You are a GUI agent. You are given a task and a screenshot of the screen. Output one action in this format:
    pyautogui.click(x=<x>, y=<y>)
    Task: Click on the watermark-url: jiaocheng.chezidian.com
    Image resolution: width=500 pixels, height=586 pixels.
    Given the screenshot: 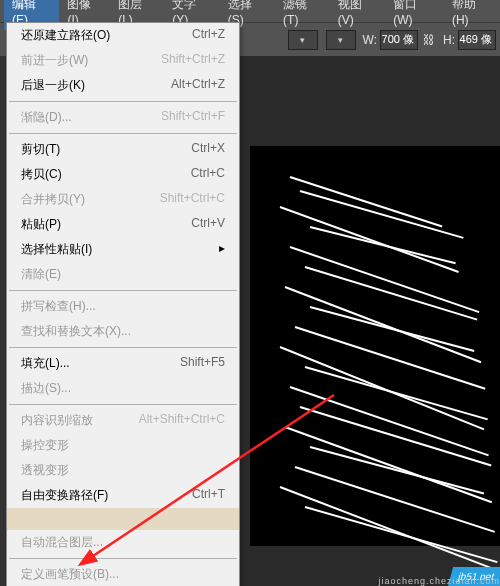 What is the action you would take?
    pyautogui.click(x=439, y=581)
    